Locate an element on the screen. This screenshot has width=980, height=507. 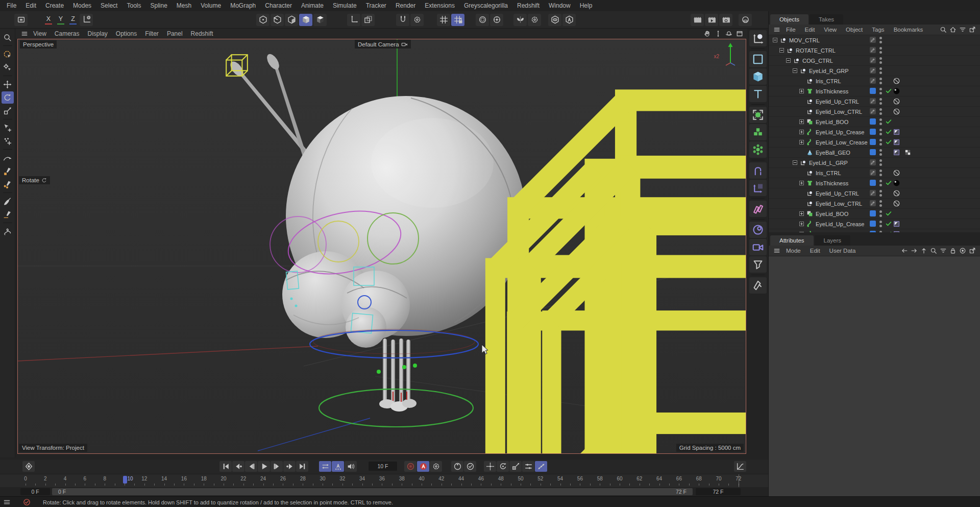
menu-mesh: Mesh is located at coordinates (184, 6).